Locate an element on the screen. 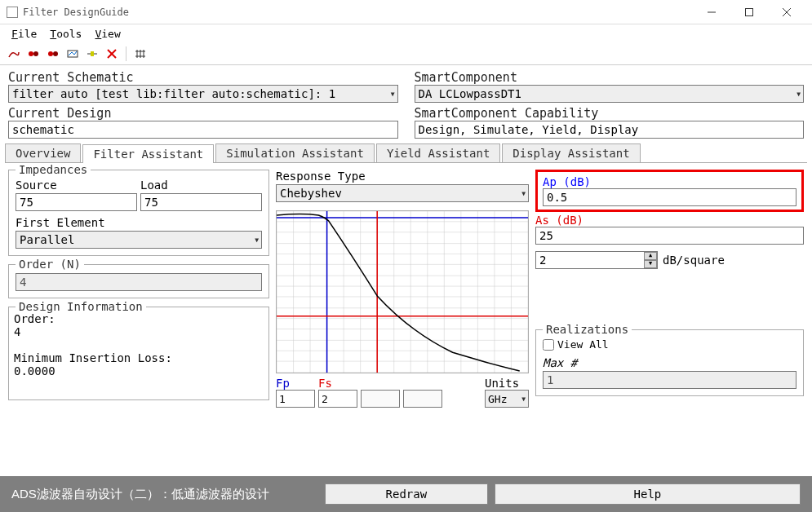 The width and height of the screenshot is (812, 512). delete-icon is located at coordinates (112, 54).